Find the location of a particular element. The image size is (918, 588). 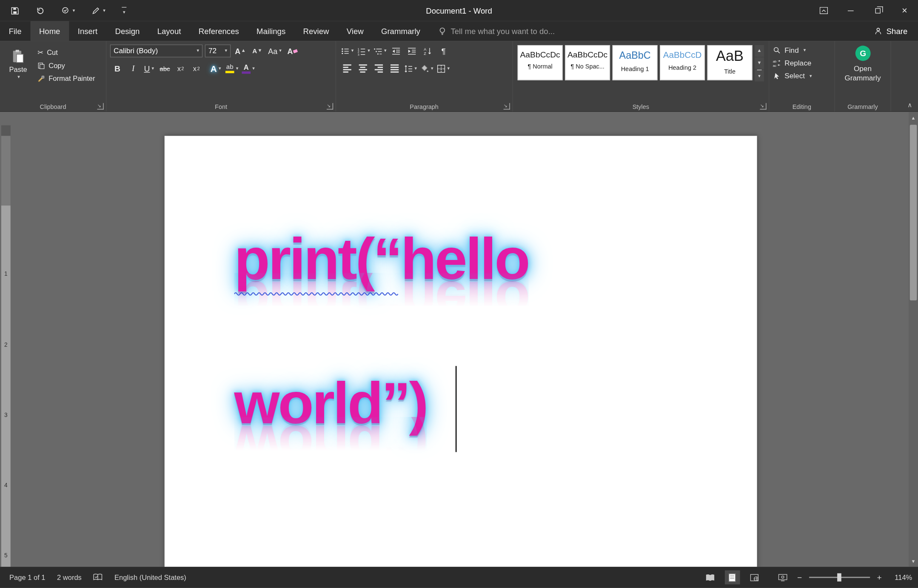

scroll-up-button: ▲ is located at coordinates (913, 118).